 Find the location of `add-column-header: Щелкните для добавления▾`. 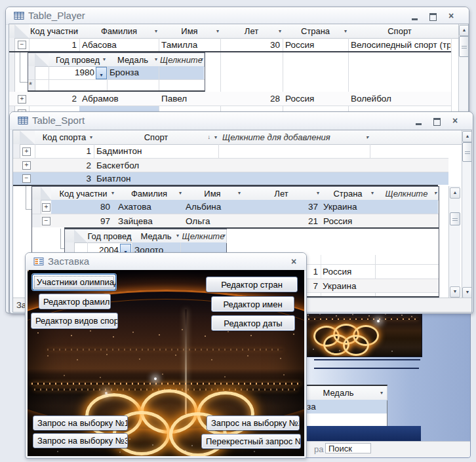

add-column-header: Щелкните для добавления▾ is located at coordinates (296, 138).